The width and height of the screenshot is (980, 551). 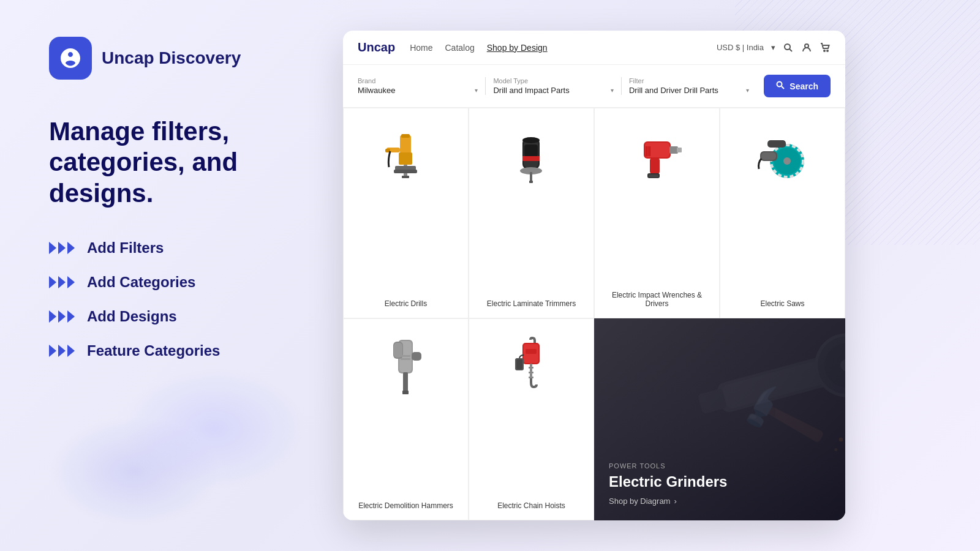 What do you see at coordinates (135, 471) in the screenshot?
I see `blob-decoration` at bounding box center [135, 471].